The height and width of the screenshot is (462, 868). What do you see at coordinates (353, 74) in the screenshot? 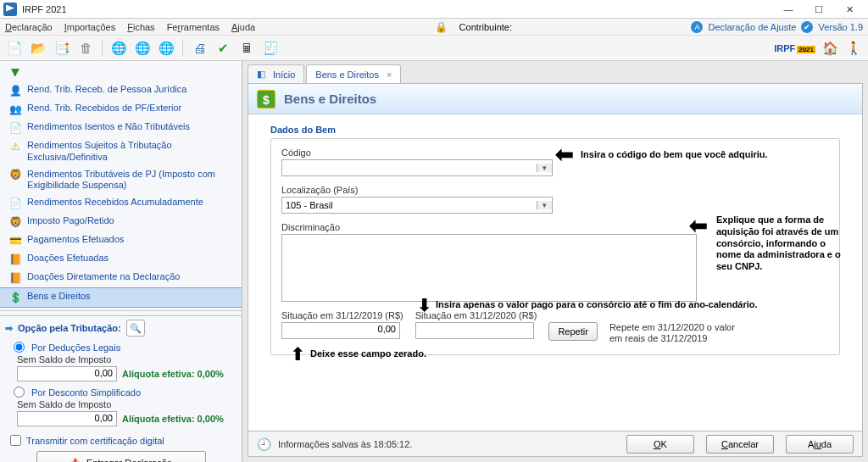
I see `tab-bens: Bens e Direitos ×` at bounding box center [353, 74].